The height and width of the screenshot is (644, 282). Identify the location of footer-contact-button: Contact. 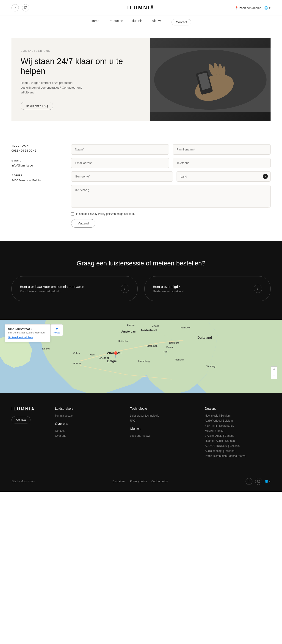
(21, 420).